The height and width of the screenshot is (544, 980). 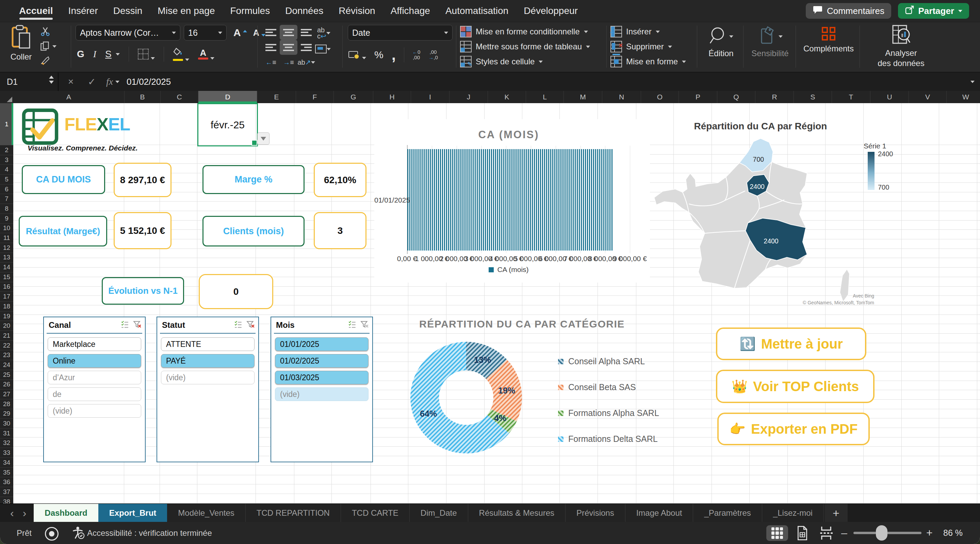 What do you see at coordinates (288, 47) in the screenshot?
I see `align-center-button` at bounding box center [288, 47].